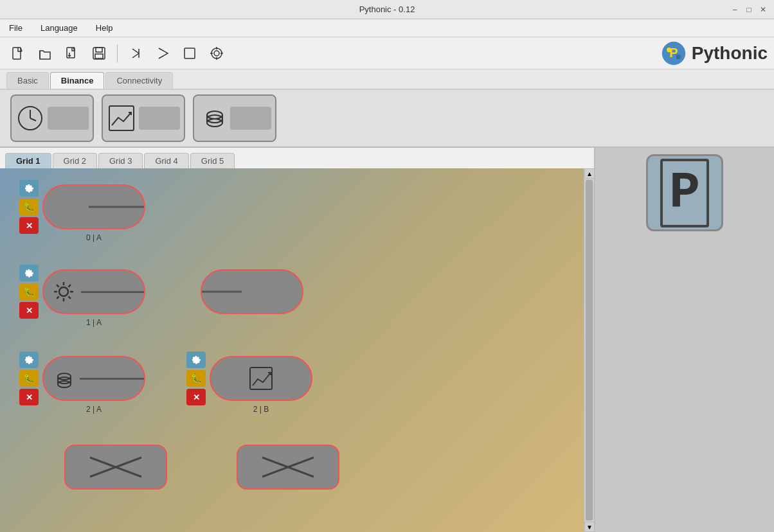 This screenshot has height=532, width=774. Describe the element at coordinates (261, 409) in the screenshot. I see `node-2b-label: 2 | B` at that location.